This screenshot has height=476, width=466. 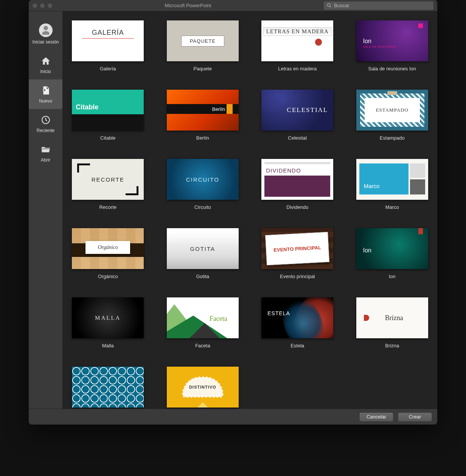 I want to click on template-label: Paquete, so click(x=203, y=69).